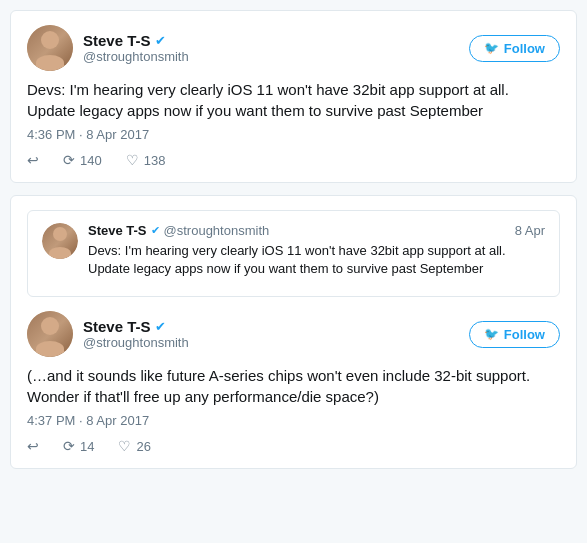 The width and height of the screenshot is (587, 543). Describe the element at coordinates (33, 446) in the screenshot. I see `reply-action-2: ↩` at that location.